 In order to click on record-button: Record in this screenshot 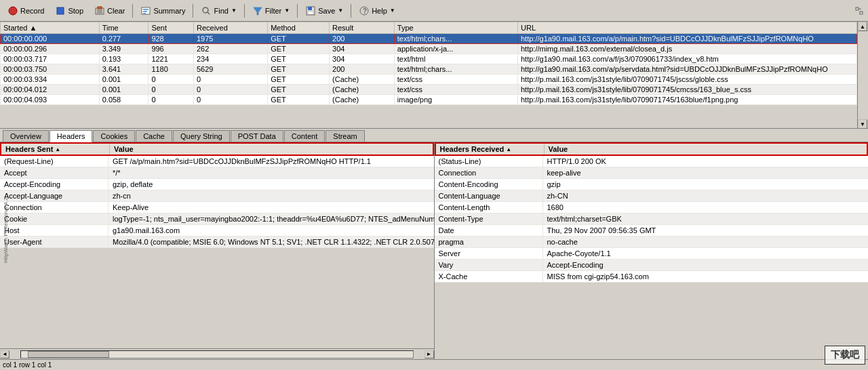, I will do `click(26, 11)`.